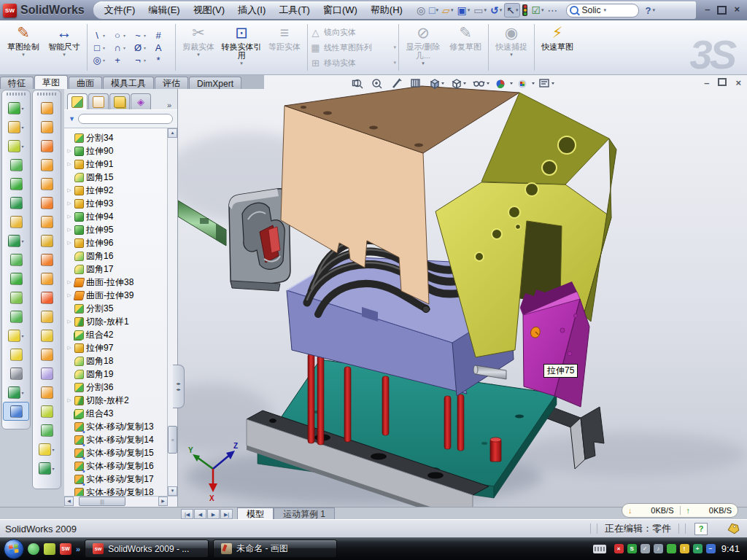  I want to click on print-button: ▭▾, so click(480, 10).